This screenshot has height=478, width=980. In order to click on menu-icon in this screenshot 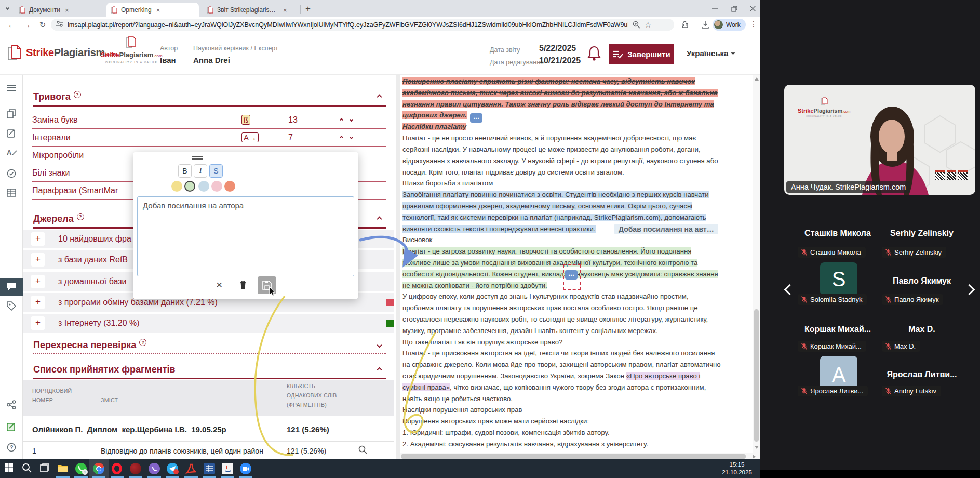, I will do `click(11, 89)`.